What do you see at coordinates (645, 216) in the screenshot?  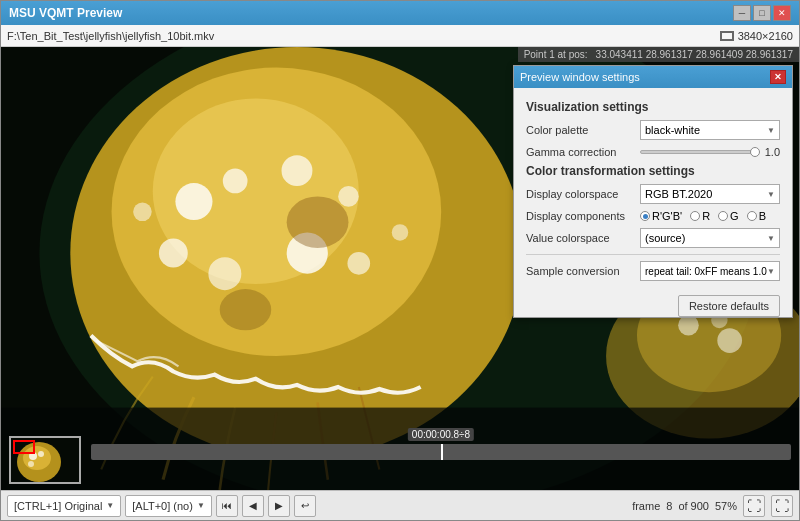 I see `radio-rgb-circle` at bounding box center [645, 216].